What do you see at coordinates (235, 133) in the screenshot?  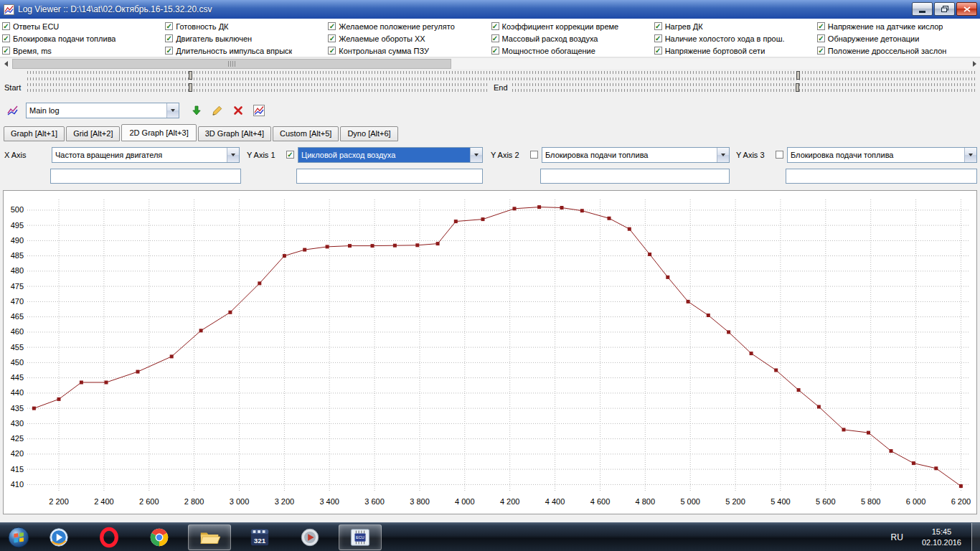 I see `tab-3d: 3D Graph [Alt+4]` at bounding box center [235, 133].